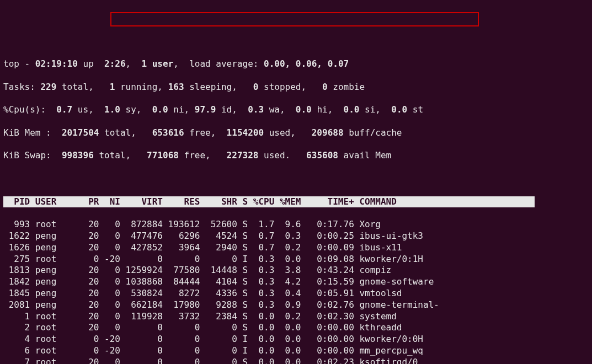  What do you see at coordinates (296, 110) in the screenshot?
I see `summary-line-cpu: %Cpu(s): 0.7 us, 1.0 sy, 0.0 ni, 97.9 id…` at bounding box center [296, 110].